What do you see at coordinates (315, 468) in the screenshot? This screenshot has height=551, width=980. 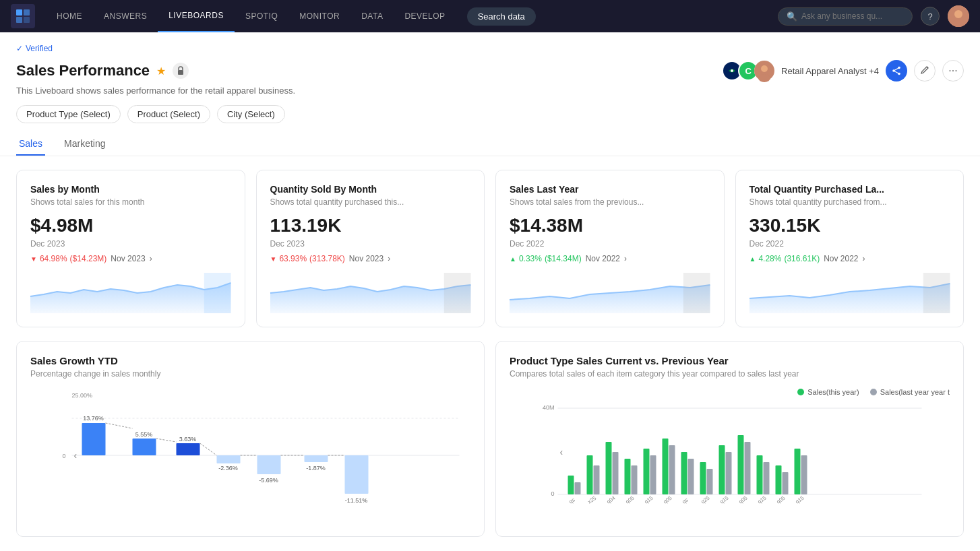 I see `svg-text: -1.87%` at bounding box center [315, 468].